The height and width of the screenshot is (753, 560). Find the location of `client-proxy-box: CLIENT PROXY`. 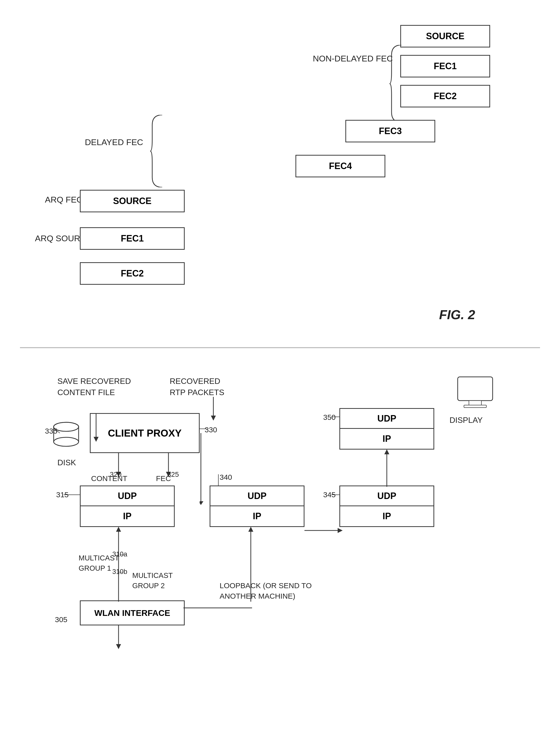

client-proxy-box: CLIENT PROXY is located at coordinates (145, 433).